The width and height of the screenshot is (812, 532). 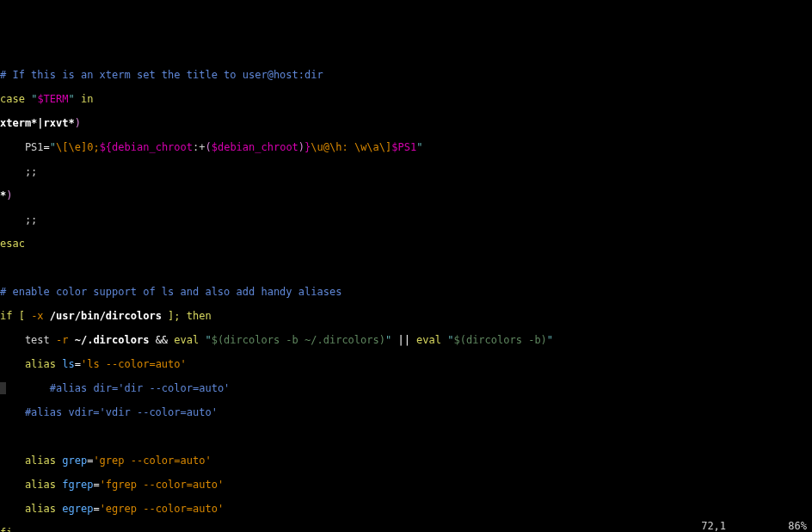 I want to click on code-line: xterm*|rxvt*), so click(x=406, y=123).